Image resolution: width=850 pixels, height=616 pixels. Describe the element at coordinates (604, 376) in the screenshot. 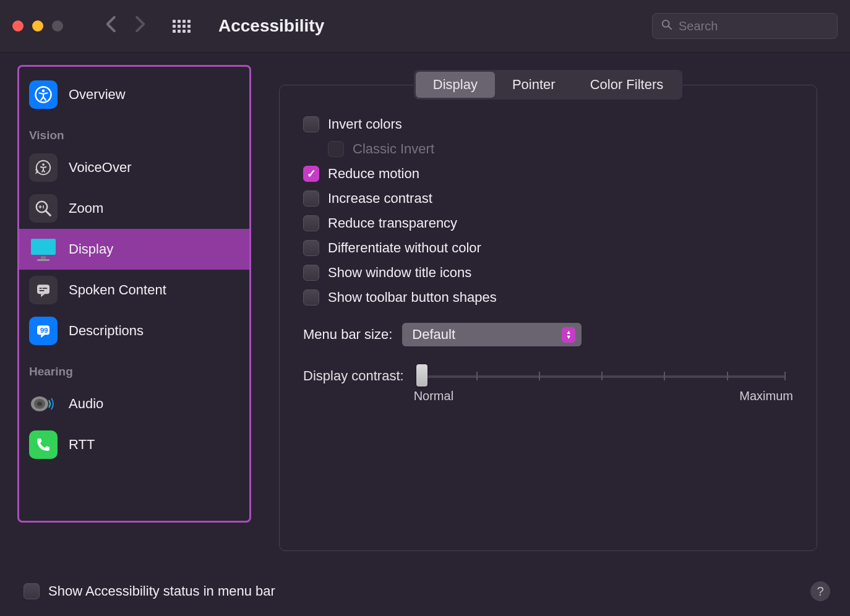

I see `display-contrast-slider` at that location.